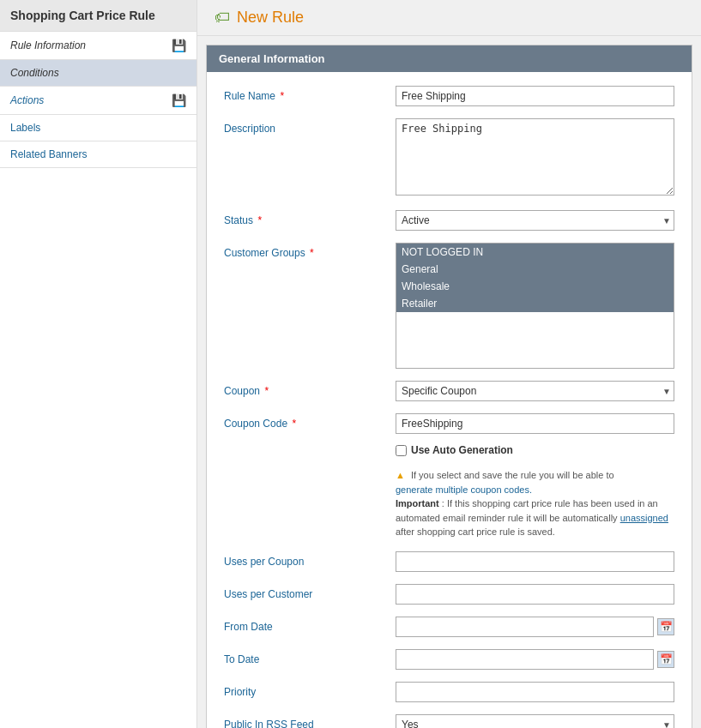 The image size is (701, 728). I want to click on status-label: Status *, so click(310, 218).